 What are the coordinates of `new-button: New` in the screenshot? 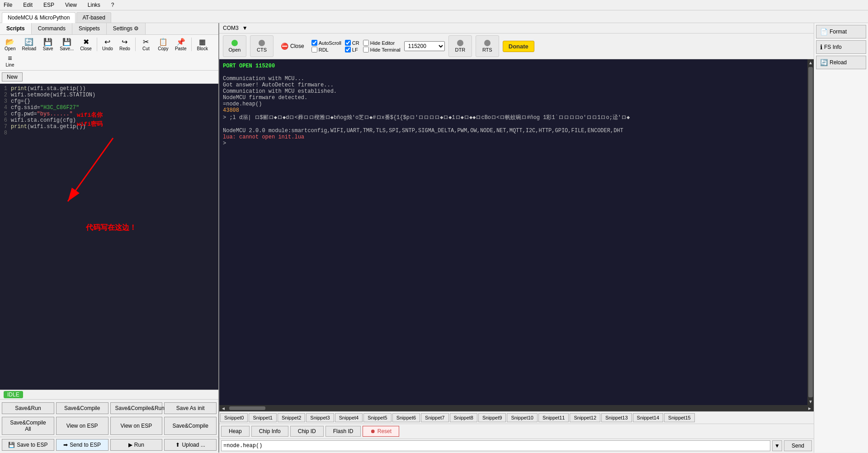 It's located at (12, 77).